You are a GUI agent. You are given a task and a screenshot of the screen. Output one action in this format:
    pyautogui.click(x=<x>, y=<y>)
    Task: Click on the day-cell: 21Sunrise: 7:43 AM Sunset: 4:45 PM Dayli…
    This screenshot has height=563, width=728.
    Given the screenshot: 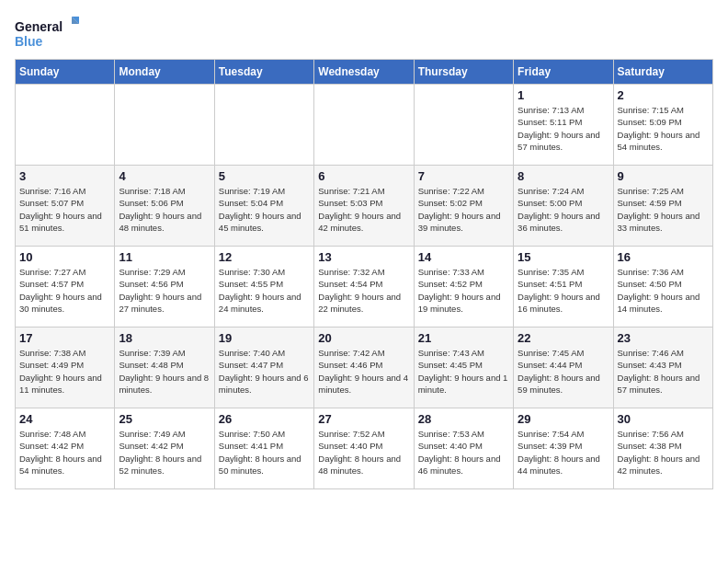 What is the action you would take?
    pyautogui.click(x=463, y=368)
    